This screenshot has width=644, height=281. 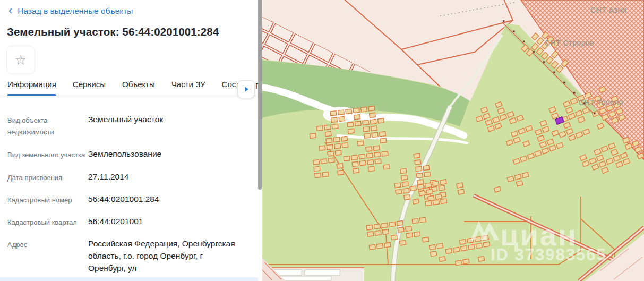 What do you see at coordinates (48, 222) in the screenshot?
I see `field-label: Кадастровый квартал` at bounding box center [48, 222].